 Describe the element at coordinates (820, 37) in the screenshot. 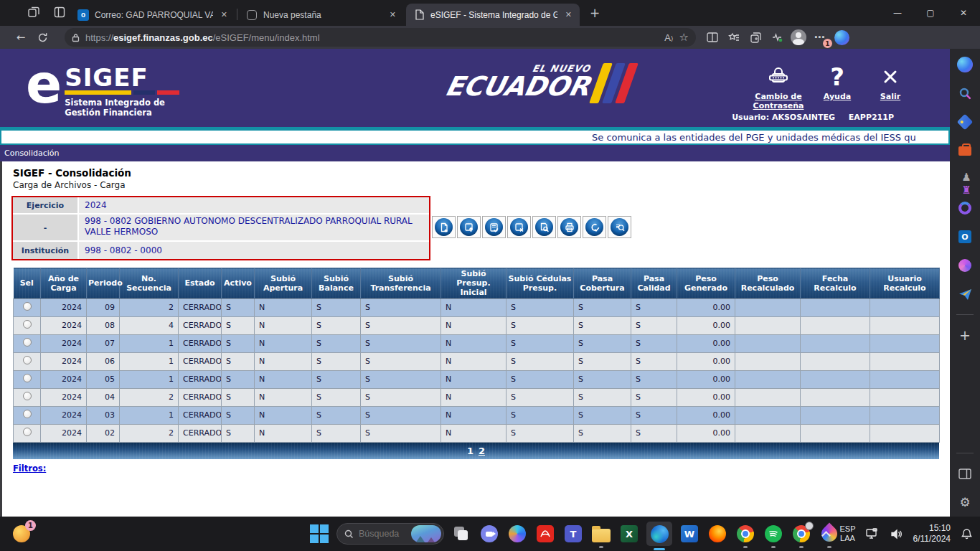

I see `more-menu-icon: ⋯ 1` at that location.